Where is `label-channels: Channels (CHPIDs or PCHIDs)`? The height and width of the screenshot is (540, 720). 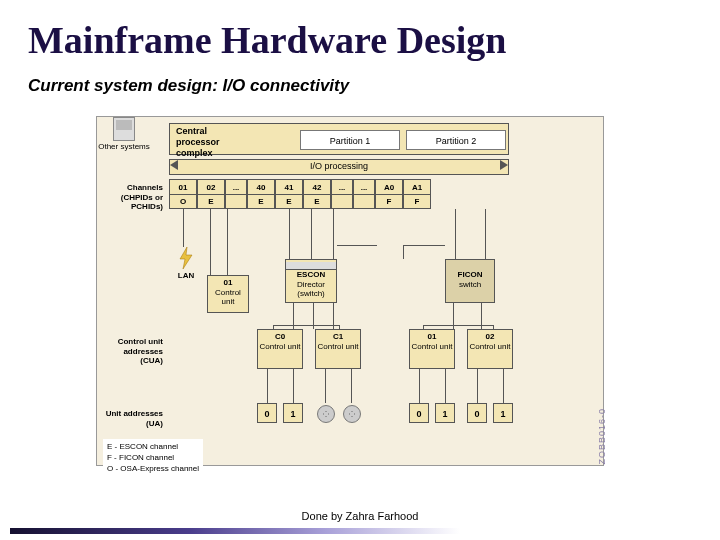
label-channels: Channels (CHPIDs or PCHIDs) is located at coordinates (132, 198).